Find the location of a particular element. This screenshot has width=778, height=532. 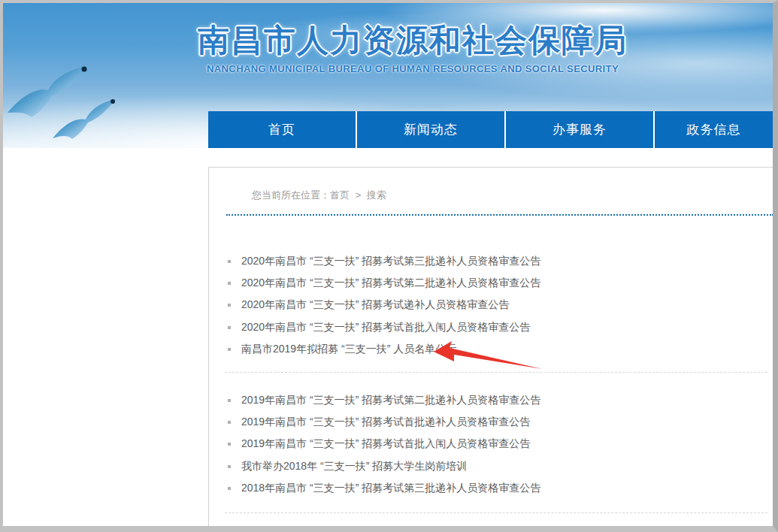

result-link: 2020年南昌市 “三支一扶” 招募考试第三批递补人员资格审查公告 is located at coordinates (391, 261).